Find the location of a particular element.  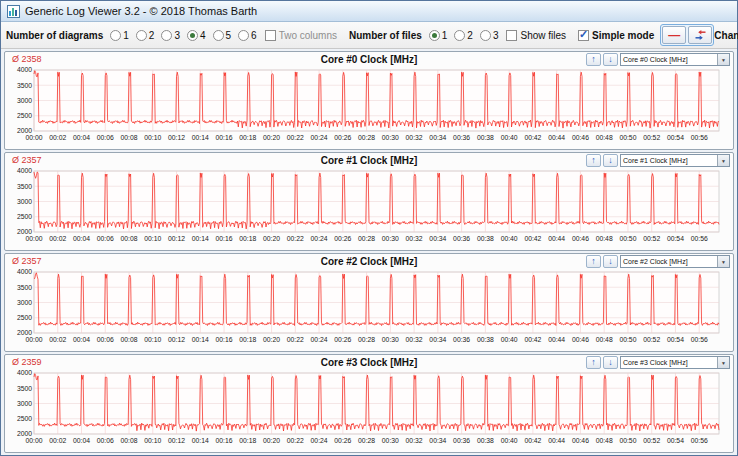

series-select: Core #0 Clock [MHz] ▼ is located at coordinates (675, 60).